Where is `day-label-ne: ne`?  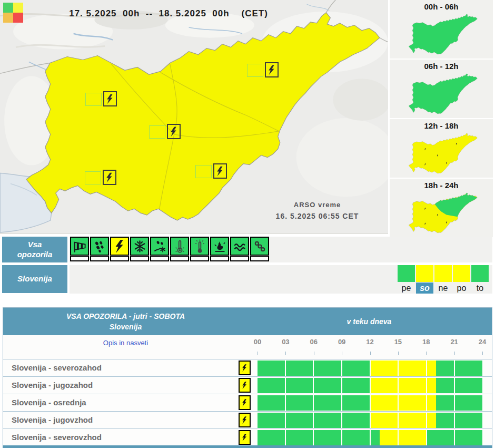 day-label-ne: ne is located at coordinates (443, 288).